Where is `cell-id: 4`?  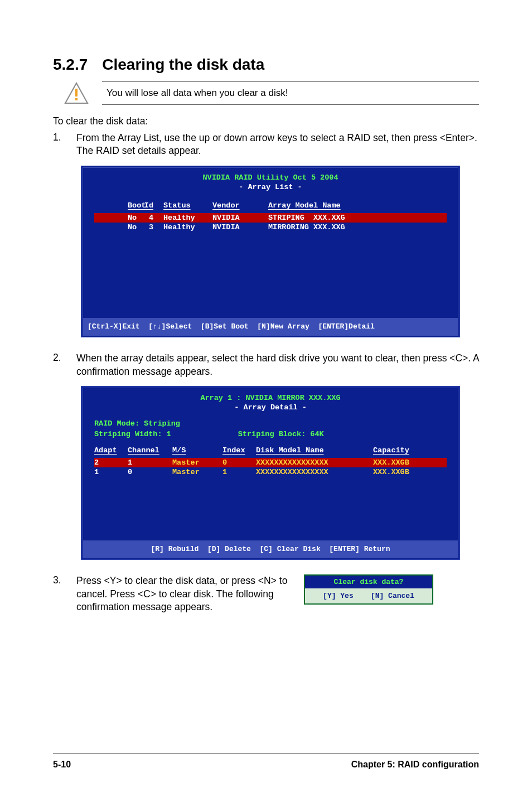
cell-id: 4 is located at coordinates (148, 218).